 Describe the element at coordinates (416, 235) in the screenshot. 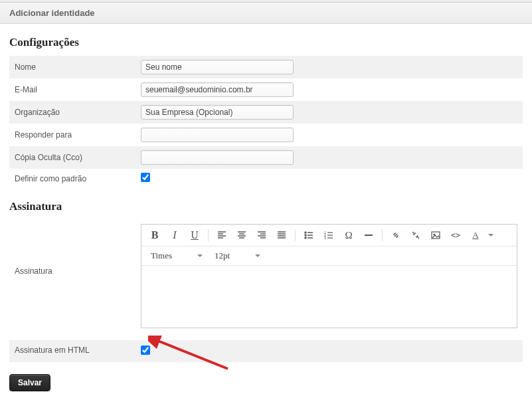

I see `unlink-button` at that location.